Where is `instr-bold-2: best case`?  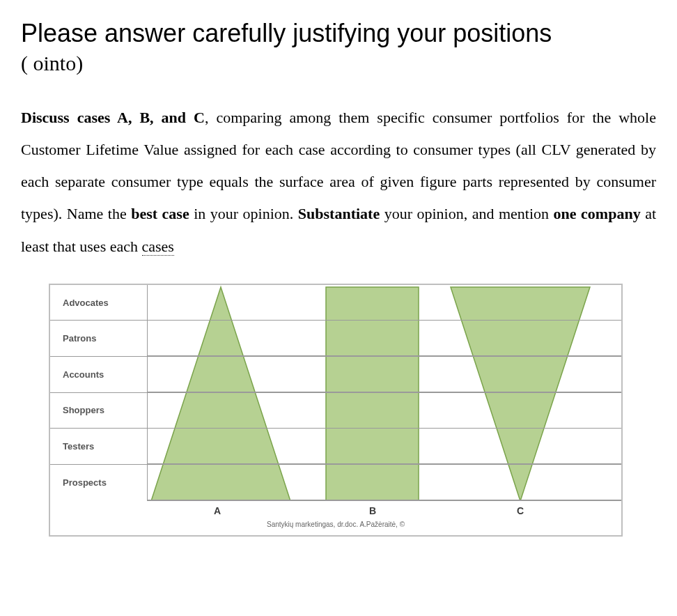 instr-bold-2: best case is located at coordinates (160, 213).